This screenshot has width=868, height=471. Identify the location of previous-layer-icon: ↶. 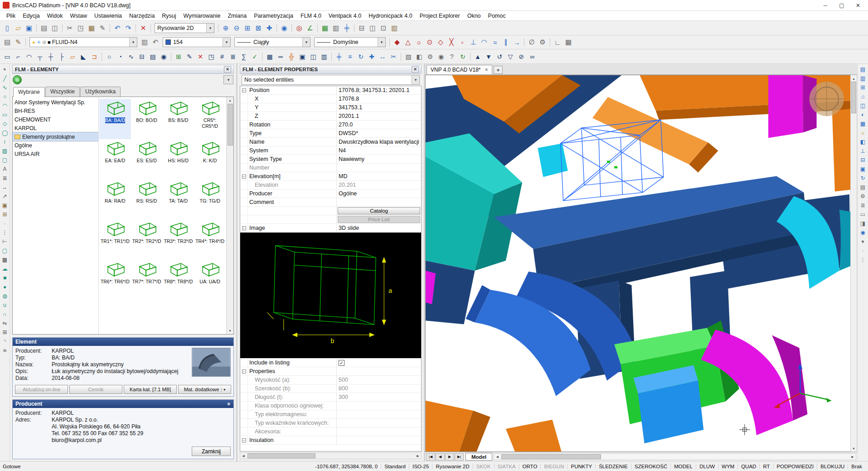
(155, 42).